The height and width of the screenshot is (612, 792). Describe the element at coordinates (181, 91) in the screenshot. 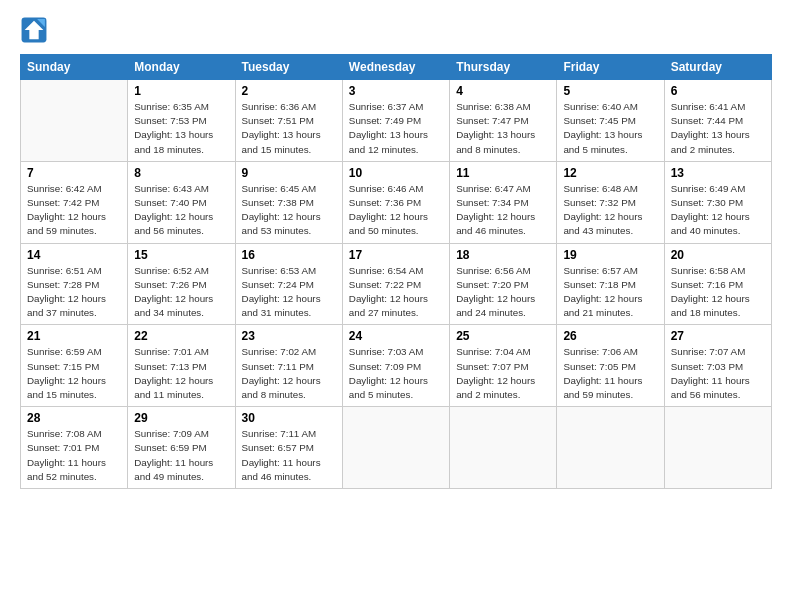

I see `day-number: 1` at that location.